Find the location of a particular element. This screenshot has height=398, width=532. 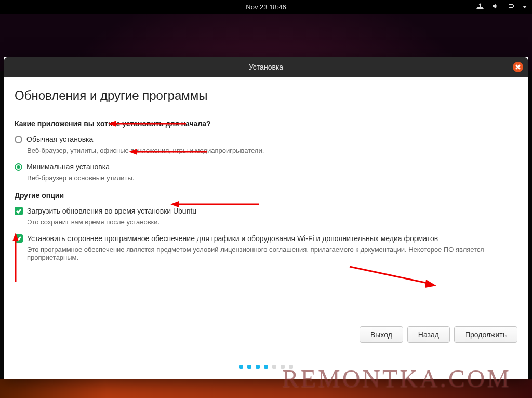

network-icon is located at coordinates (480, 7).